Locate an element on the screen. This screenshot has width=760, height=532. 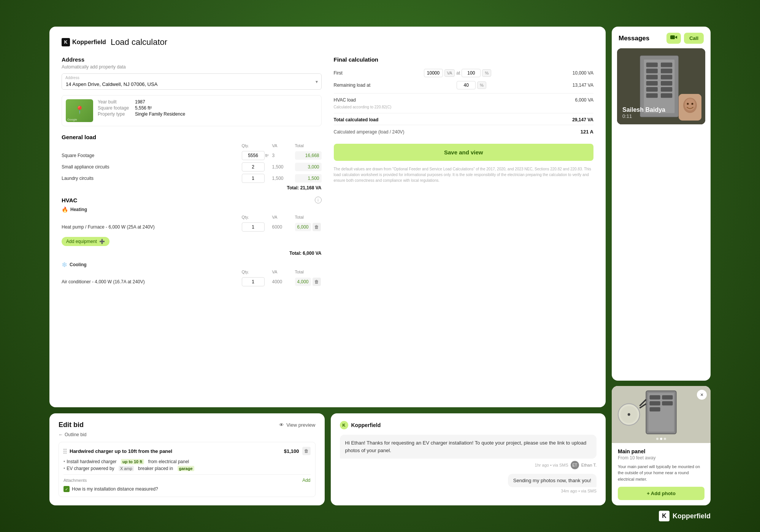
disclaimer-text: The default values are drawn from "Optio… is located at coordinates (464, 175).